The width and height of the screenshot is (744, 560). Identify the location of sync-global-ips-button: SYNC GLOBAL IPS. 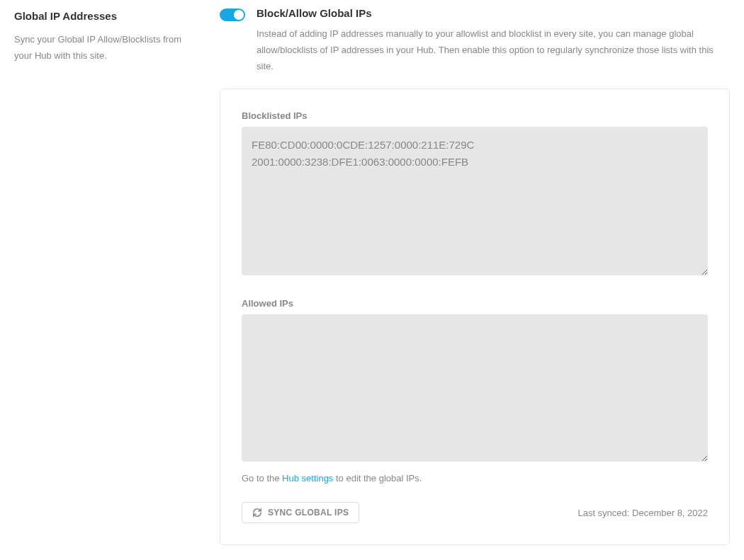
(300, 513).